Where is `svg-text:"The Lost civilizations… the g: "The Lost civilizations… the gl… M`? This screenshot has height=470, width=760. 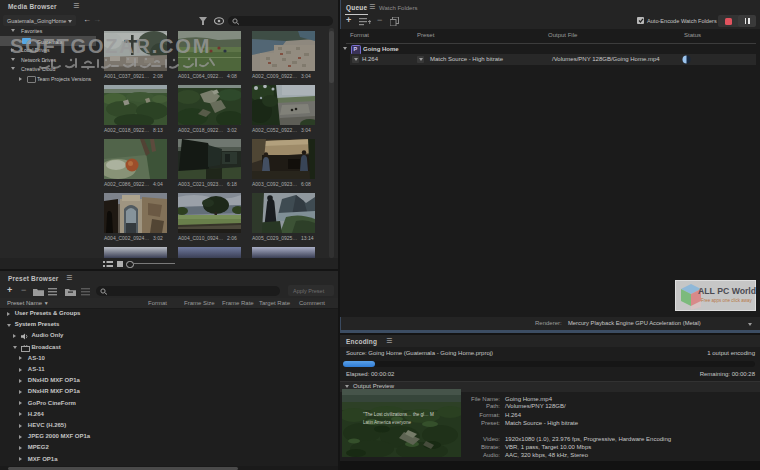 svg-text:"The Lost civilizations… the g: "The Lost civilizations… the gl… M is located at coordinates (398, 414).